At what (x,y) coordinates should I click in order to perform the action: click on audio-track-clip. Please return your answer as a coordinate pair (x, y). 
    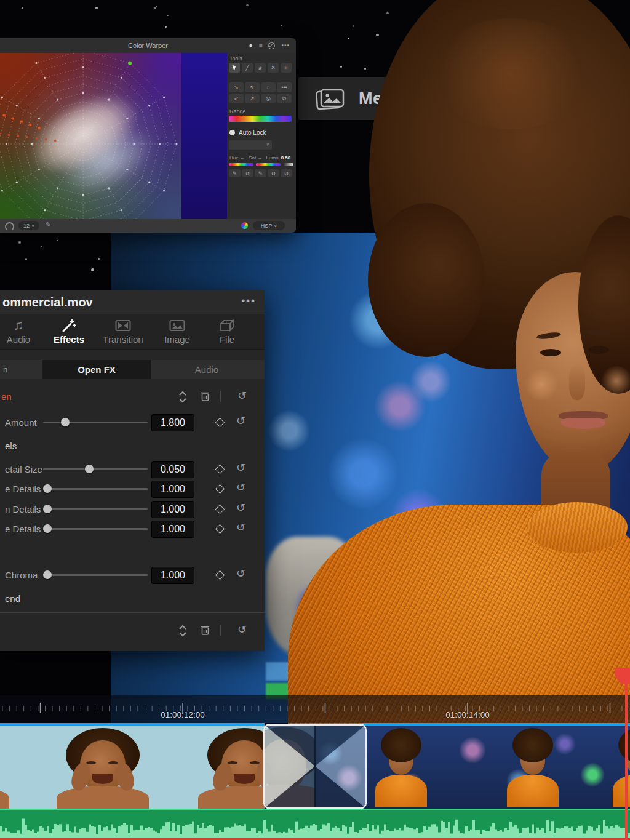
    Looking at the image, I should click on (315, 823).